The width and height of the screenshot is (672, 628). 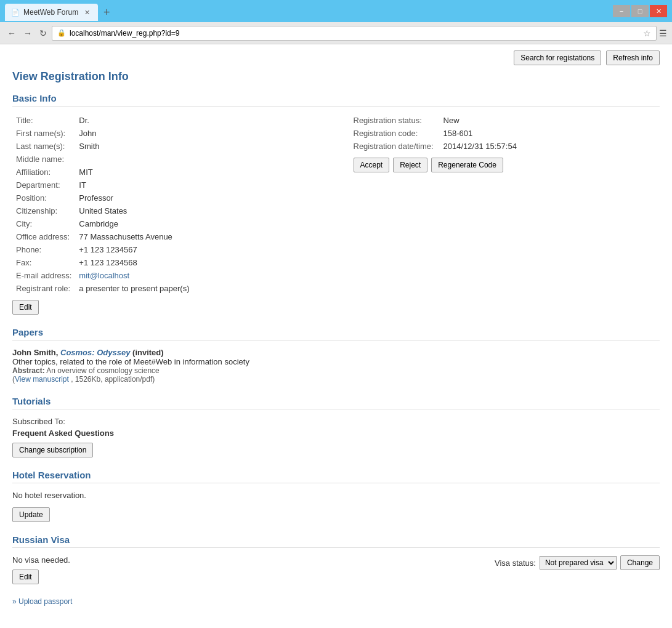 What do you see at coordinates (336, 421) in the screenshot?
I see `subscribed-label: Subscribed To:` at bounding box center [336, 421].